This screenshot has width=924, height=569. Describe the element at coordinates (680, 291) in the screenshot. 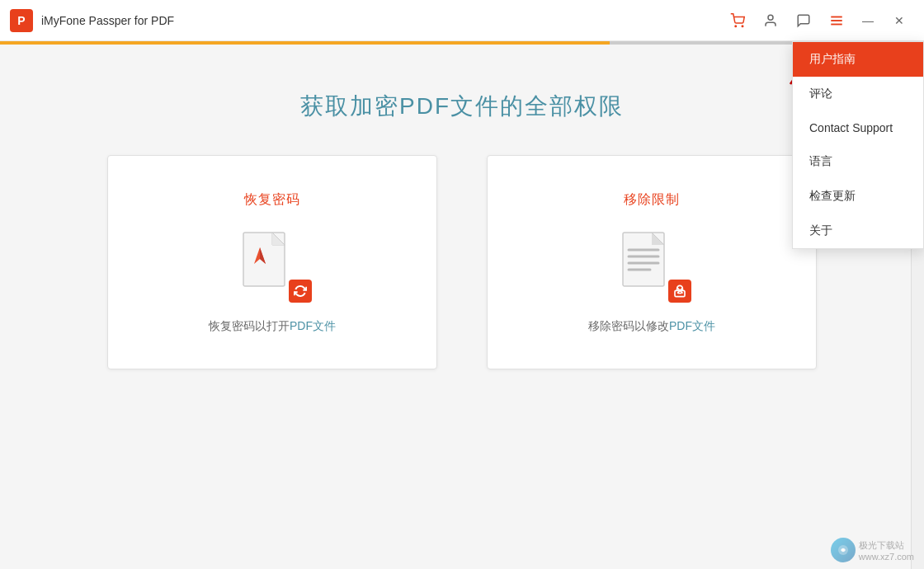

I see `x-badge: ✕` at that location.